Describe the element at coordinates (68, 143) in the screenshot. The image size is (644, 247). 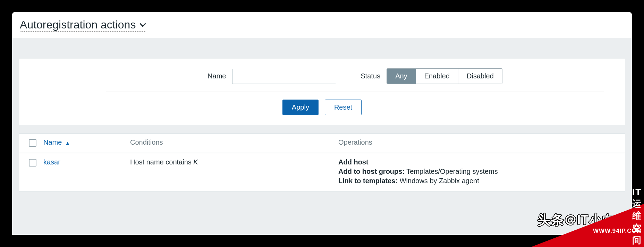
I see `sort-asc-icon: ▲` at that location.